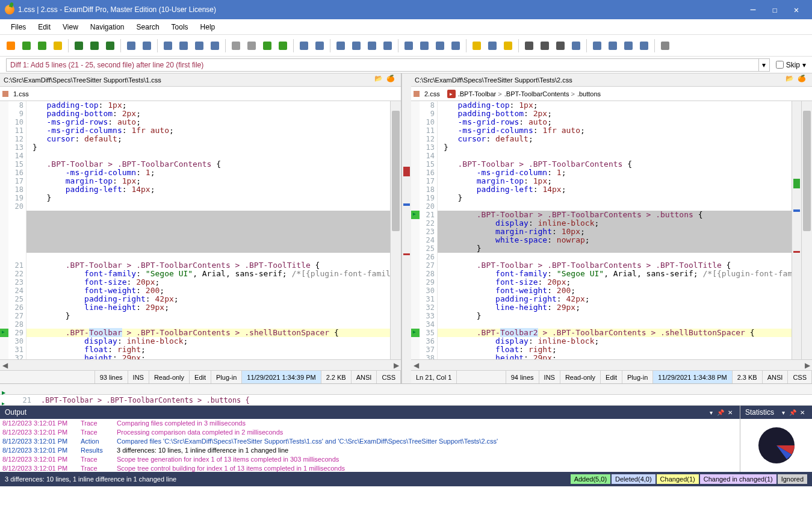  Describe the element at coordinates (612, 365) in the screenshot. I see `right-hscroll: ◀▶` at that location.